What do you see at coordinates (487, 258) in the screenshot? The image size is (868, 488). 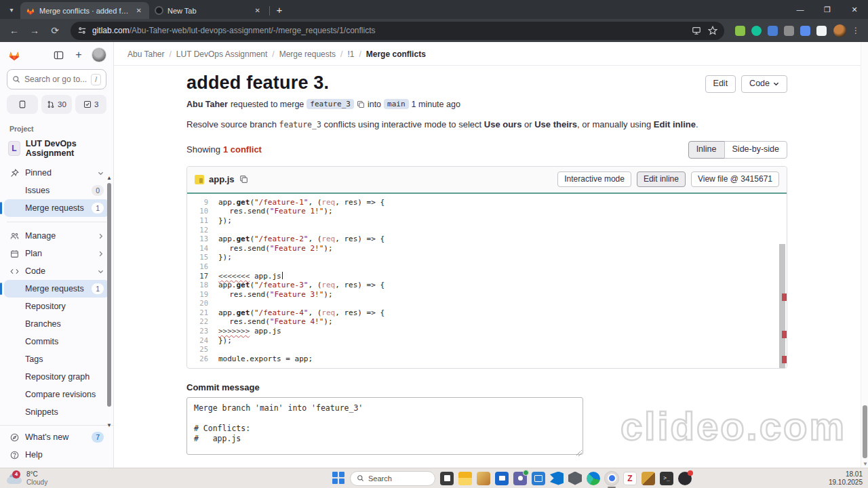 I see `code-line-15: 15});` at bounding box center [487, 258].